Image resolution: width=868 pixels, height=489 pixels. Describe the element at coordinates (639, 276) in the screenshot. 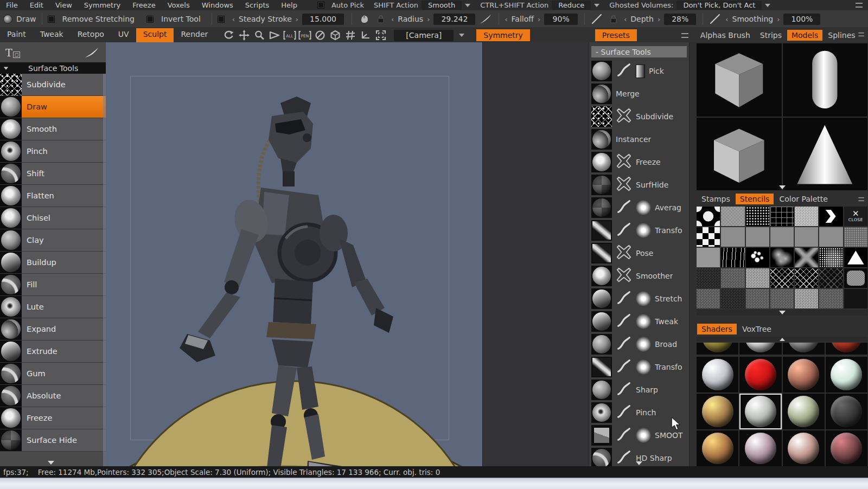

I see `preset-item-smoother: Smoother` at that location.